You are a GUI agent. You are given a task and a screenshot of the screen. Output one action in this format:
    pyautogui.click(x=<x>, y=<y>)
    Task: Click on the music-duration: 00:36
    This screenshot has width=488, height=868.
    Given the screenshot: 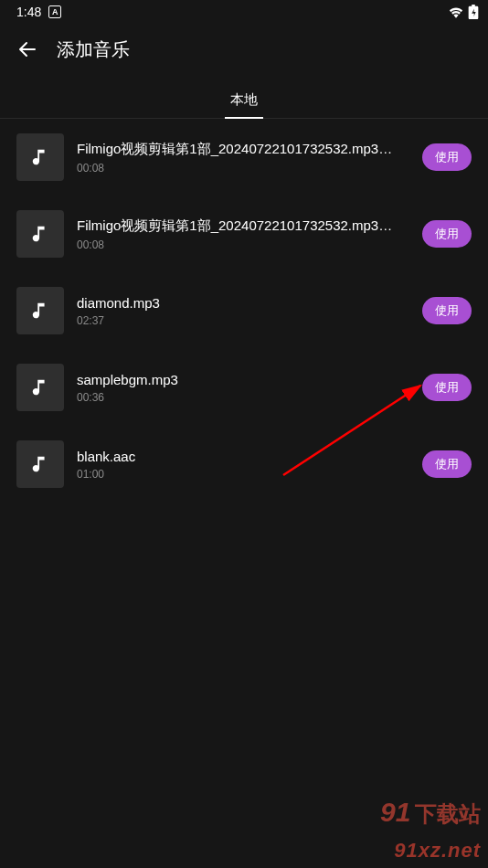 What is the action you would take?
    pyautogui.click(x=243, y=397)
    